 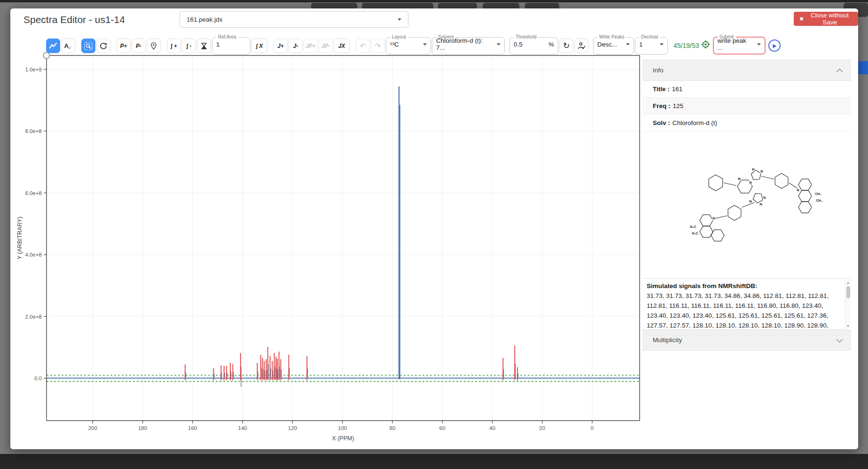 What do you see at coordinates (88, 46) in the screenshot?
I see `zoom-select-button` at bounding box center [88, 46].